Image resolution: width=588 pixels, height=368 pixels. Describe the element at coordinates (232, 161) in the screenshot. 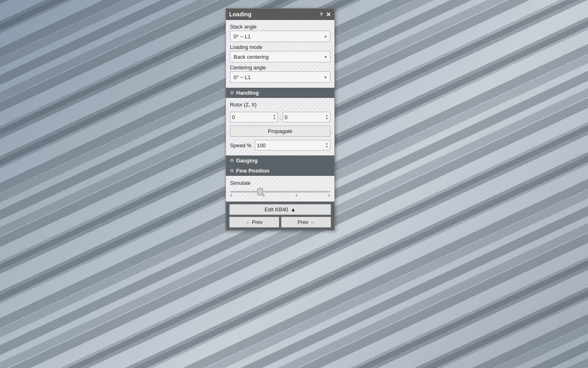

I see `gauging-expand-icon: ⊙` at that location.